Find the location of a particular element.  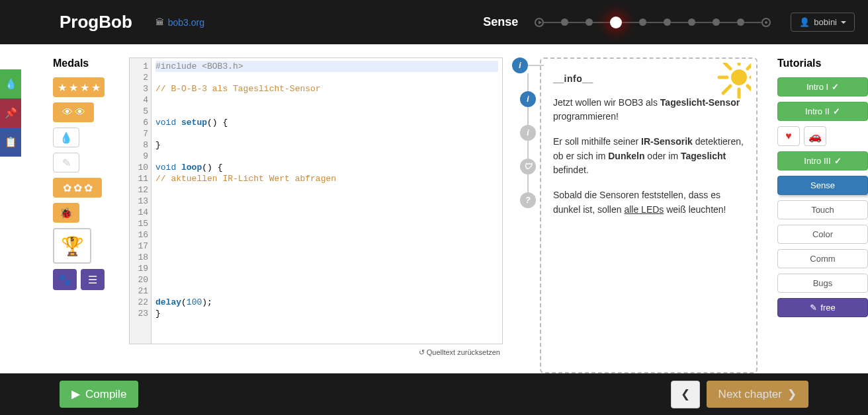

tutorial-intro2: Intro II is located at coordinates (823, 111).